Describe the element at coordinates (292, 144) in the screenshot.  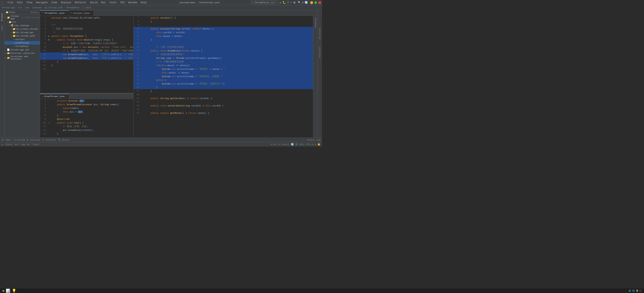
I see `encoding-icon: 🔡` at that location.